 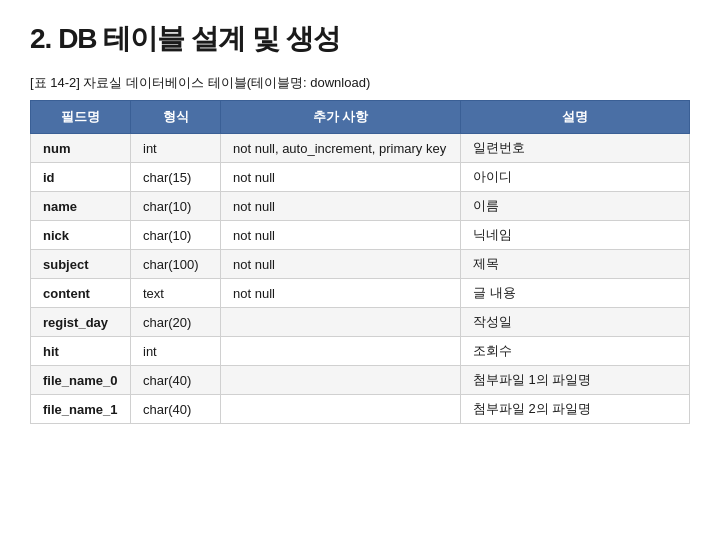 What do you see at coordinates (176, 118) in the screenshot?
I see `header-type: 형식` at bounding box center [176, 118].